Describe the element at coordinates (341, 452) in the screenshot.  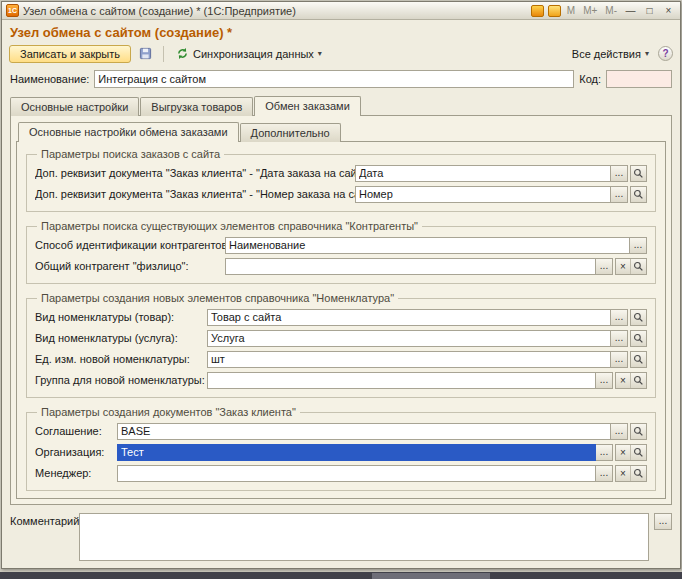
I see `form-row: Организация: ... ×` at that location.